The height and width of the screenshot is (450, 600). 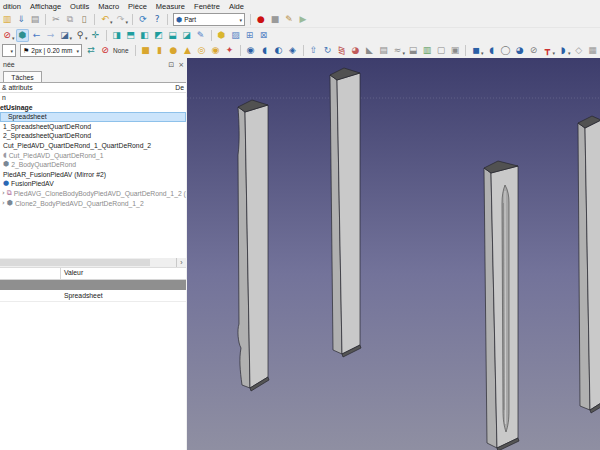 What do you see at coordinates (356, 50) in the screenshot?
I see `fillet-icon: ◕` at bounding box center [356, 50].